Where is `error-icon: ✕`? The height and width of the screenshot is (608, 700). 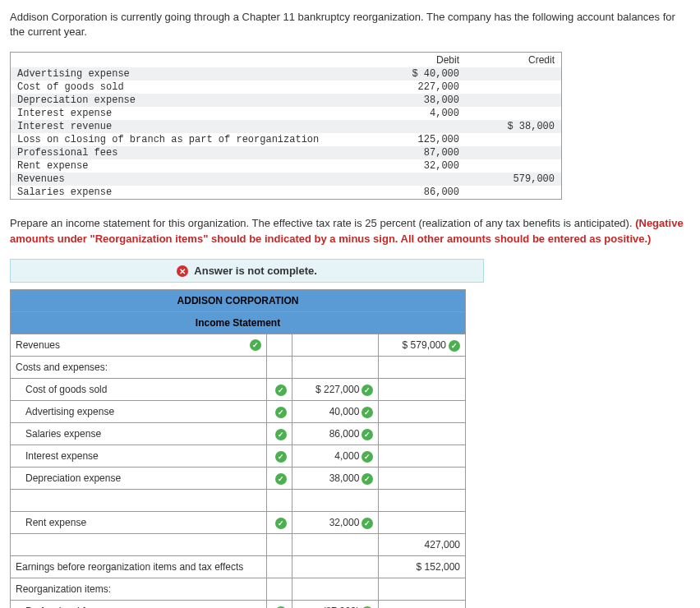 error-icon: ✕ is located at coordinates (182, 271).